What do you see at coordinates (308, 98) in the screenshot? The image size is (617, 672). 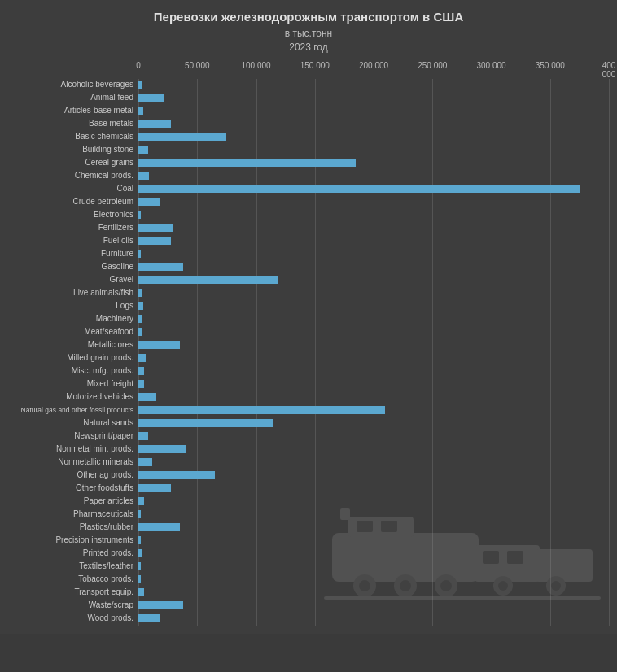 I see `bar-row: Animal feed` at bounding box center [308, 98].